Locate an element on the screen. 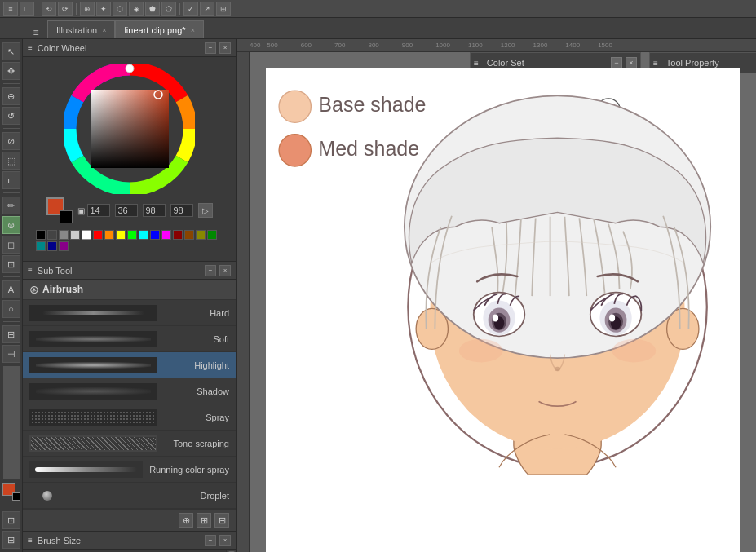 This screenshot has width=756, height=552. sat-input is located at coordinates (126, 210).